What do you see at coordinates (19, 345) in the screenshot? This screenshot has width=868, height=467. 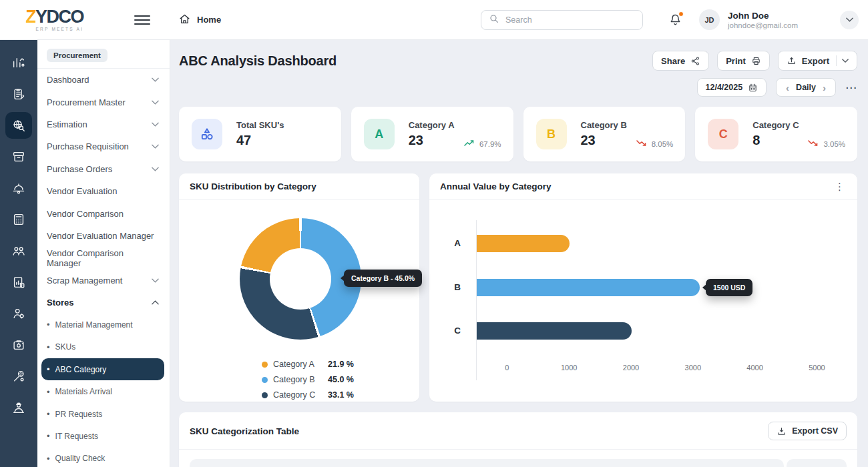 I see `vault-icon` at bounding box center [19, 345].